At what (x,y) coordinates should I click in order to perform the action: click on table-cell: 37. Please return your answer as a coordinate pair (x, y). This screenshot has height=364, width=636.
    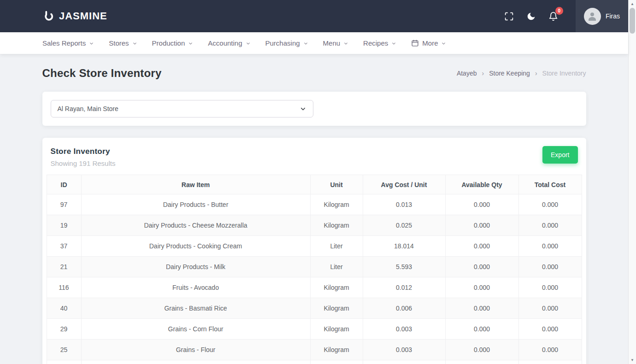
    Looking at the image, I should click on (64, 246).